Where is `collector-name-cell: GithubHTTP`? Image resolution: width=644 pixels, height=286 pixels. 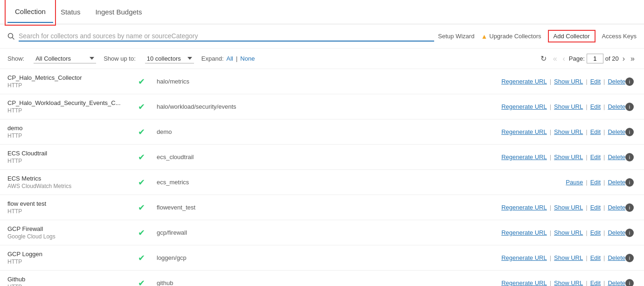 collector-name-cell: GithubHTTP is located at coordinates (73, 281).